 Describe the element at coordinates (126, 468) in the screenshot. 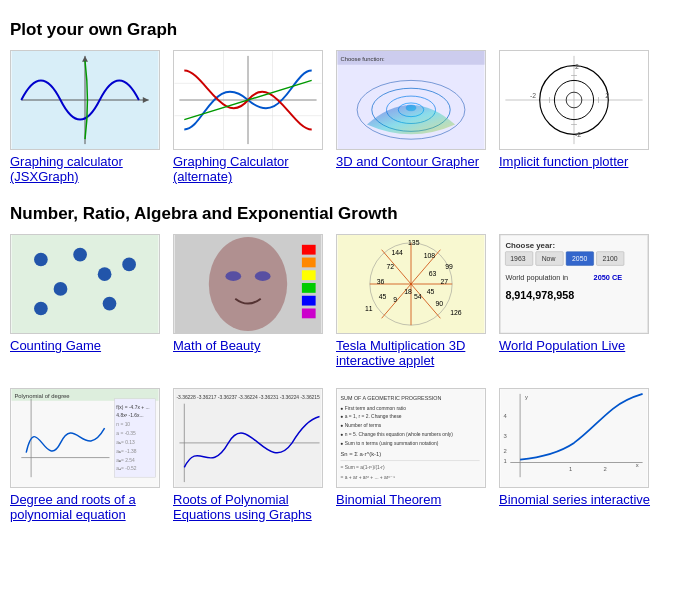

I see `svg-text: a₄= -0.52` at that location.